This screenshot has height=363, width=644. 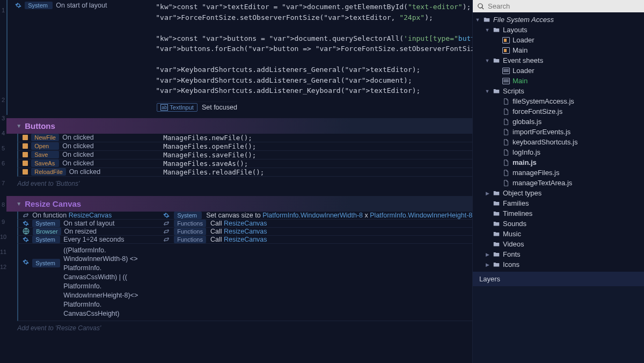 What do you see at coordinates (542, 183) in the screenshot?
I see `tree-label: manageTextArea.js` at bounding box center [542, 183].